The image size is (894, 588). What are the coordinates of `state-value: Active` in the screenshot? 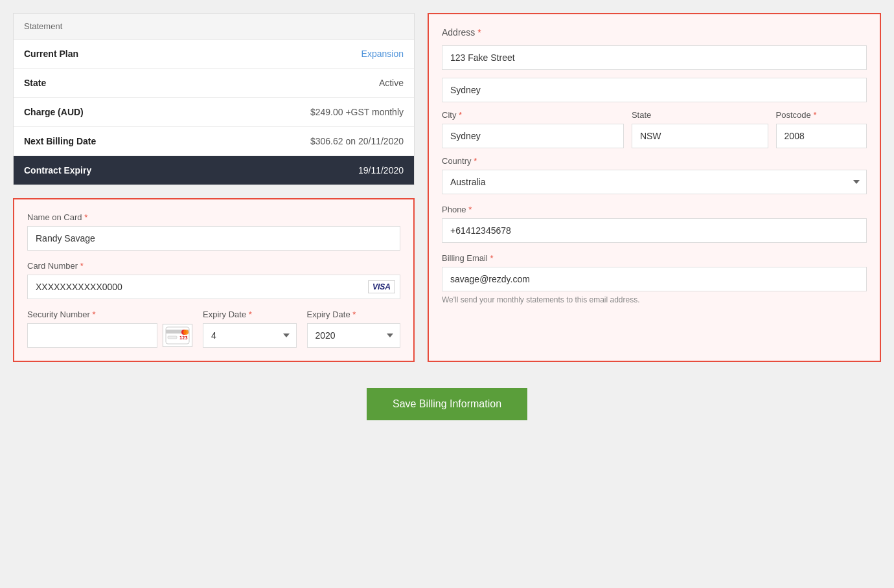 It's located at (391, 83).